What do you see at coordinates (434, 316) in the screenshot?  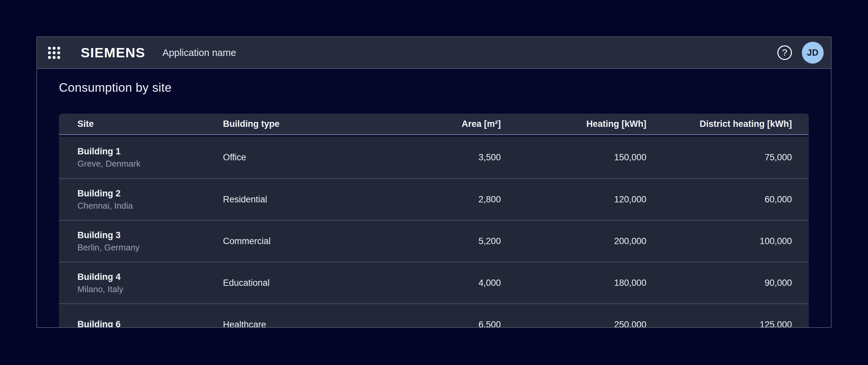 I see `table-row: Building 6 Healthcare 6,500 250,000 125,…` at bounding box center [434, 316].